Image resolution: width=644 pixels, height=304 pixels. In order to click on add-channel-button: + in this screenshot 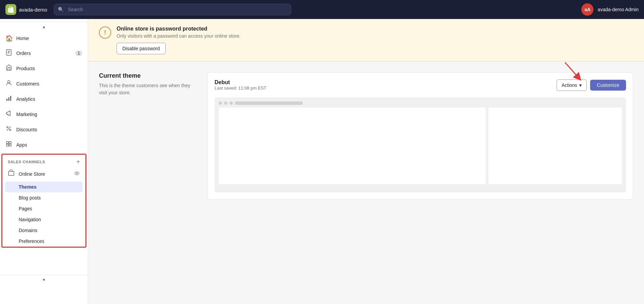, I will do `click(78, 162)`.